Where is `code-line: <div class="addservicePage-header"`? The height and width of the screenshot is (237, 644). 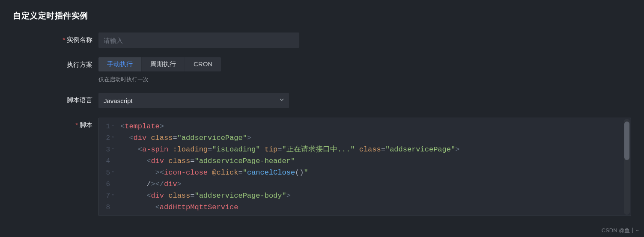
code-line: <div class="addservicePage-header" is located at coordinates (374, 161).